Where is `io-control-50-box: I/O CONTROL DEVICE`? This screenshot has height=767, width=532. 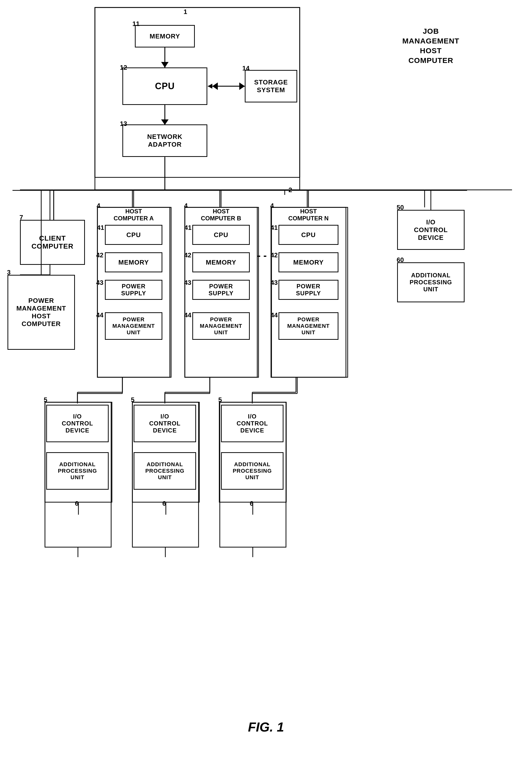 io-control-50-box: I/O CONTROL DEVICE is located at coordinates (431, 230).